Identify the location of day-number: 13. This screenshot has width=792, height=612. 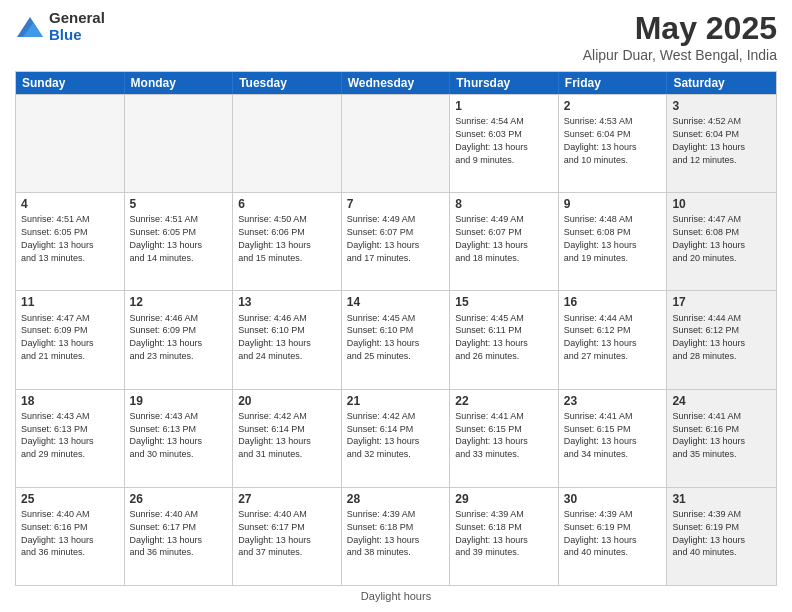
(287, 302).